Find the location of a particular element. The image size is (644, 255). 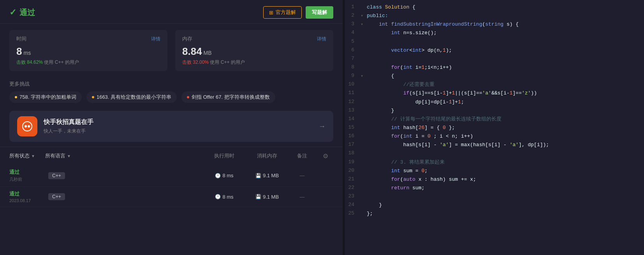

line-content: public: is located at coordinates (505, 16).